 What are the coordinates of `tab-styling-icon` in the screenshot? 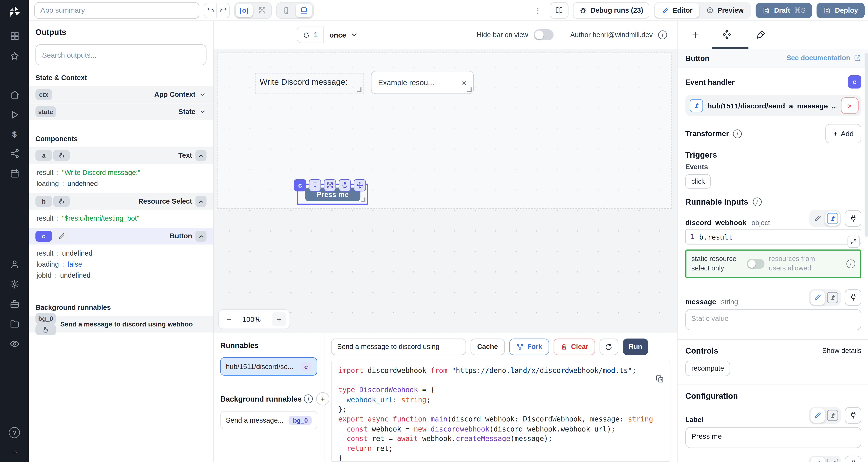 It's located at (760, 35).